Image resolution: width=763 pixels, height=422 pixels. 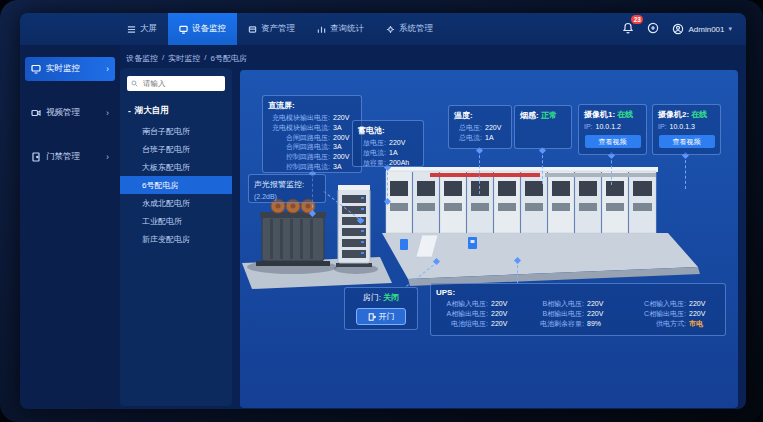 What do you see at coordinates (252, 30) in the screenshot?
I see `box-icon` at bounding box center [252, 30].